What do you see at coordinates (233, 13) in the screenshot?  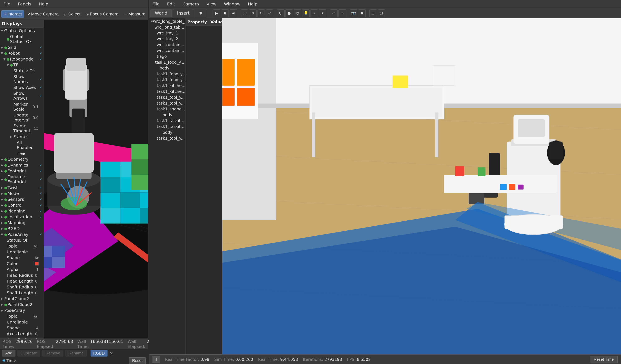 I see `step-icon-btn: ⏭` at bounding box center [233, 13].